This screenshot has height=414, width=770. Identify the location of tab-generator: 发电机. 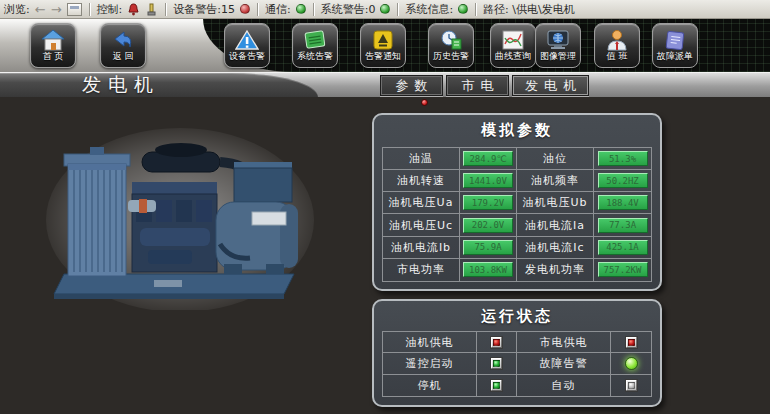
(550, 86).